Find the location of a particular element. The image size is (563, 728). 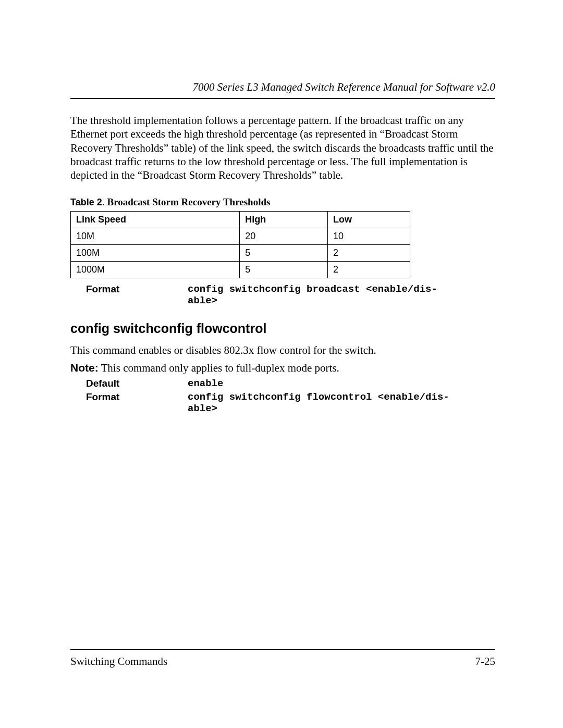

table-caption-label: Table 2. is located at coordinates (88, 202).